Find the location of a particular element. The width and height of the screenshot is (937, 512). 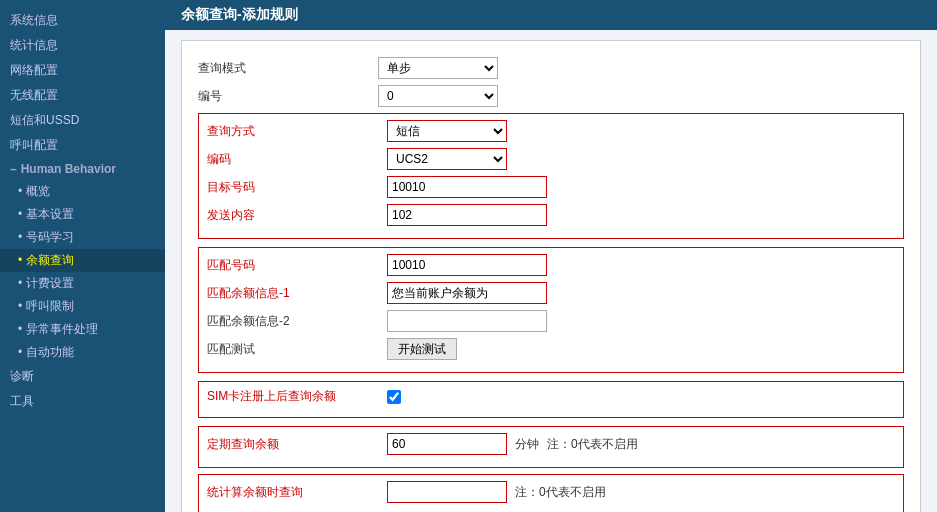

sidebar-item-balance-query: •余额查询 is located at coordinates (82, 260).